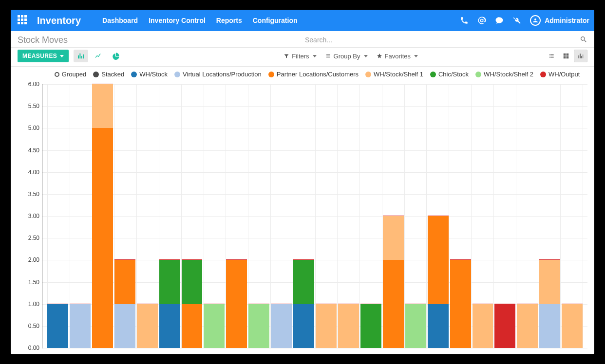  I want to click on search-input, so click(446, 40).